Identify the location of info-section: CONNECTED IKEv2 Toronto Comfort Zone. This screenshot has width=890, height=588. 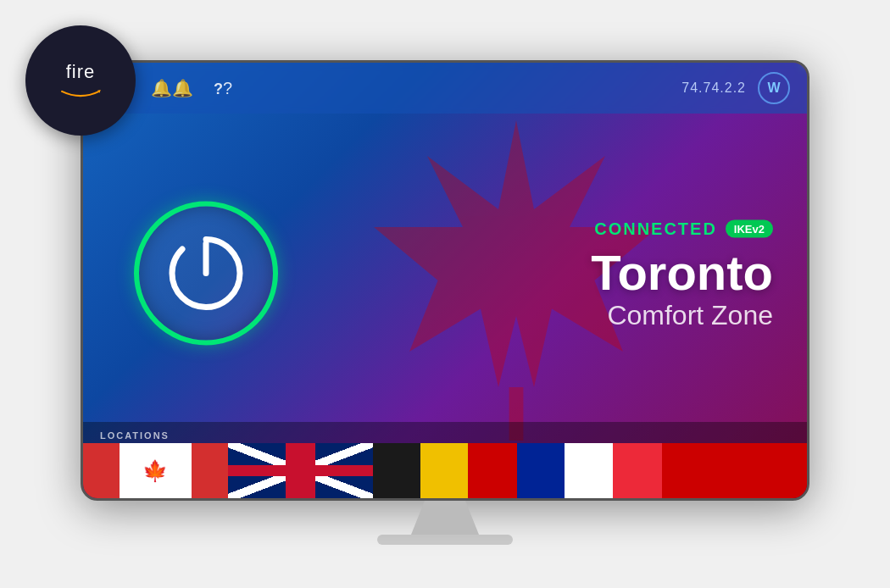
(681, 275).